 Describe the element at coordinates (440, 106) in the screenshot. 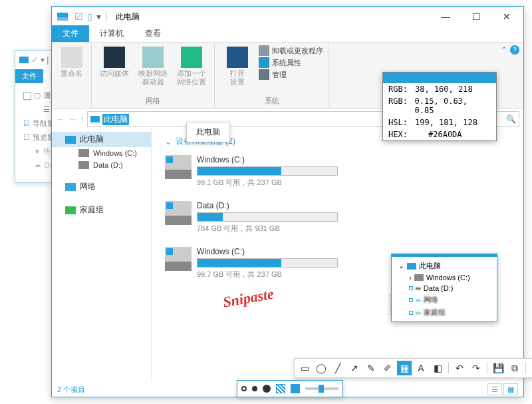

I see `color-picker: RGB:38, 160, 218 RGB:0.15, 0.63, 0.85 HS…` at that location.